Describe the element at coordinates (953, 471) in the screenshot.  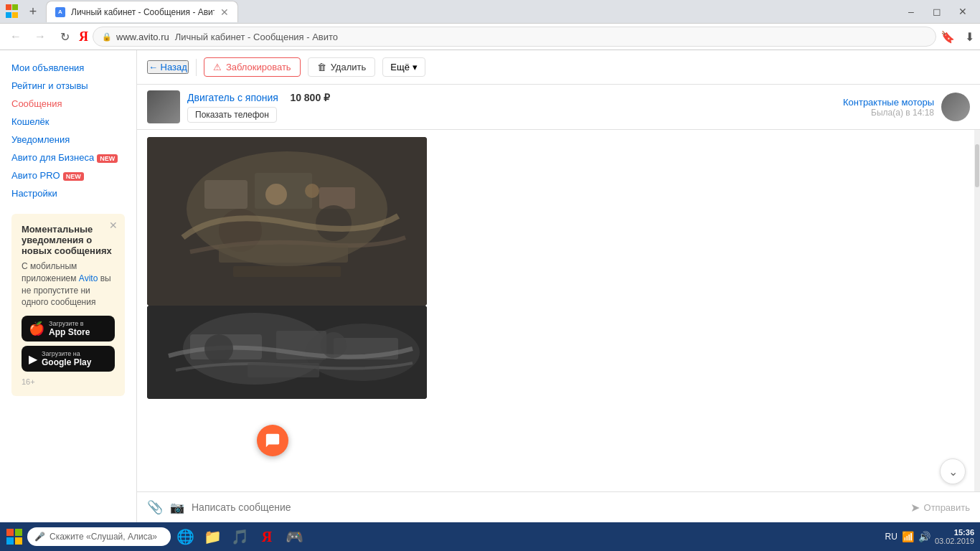
I see `scroll-down-button: ⌄` at that location.